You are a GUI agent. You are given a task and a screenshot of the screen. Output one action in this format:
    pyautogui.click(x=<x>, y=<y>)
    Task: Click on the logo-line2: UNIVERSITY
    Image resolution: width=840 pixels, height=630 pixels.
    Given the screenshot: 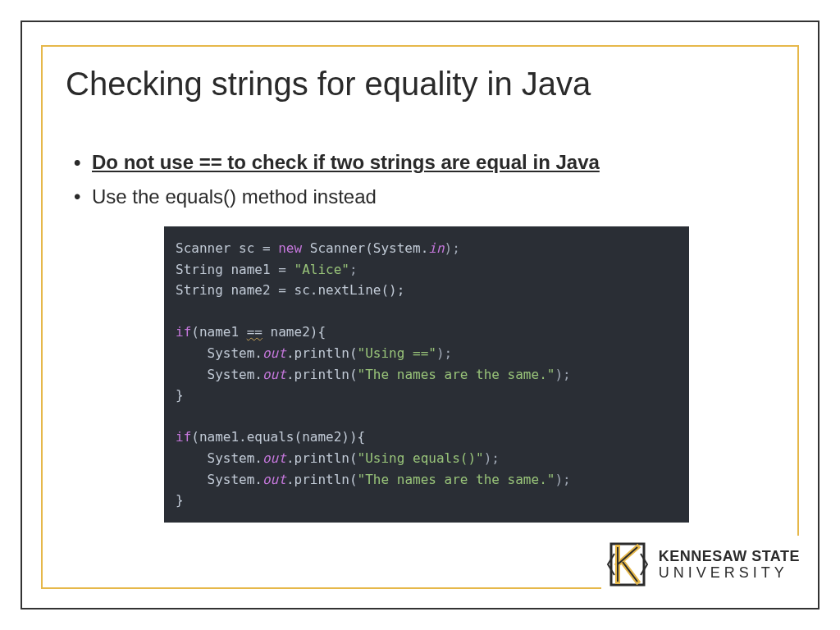 What is the action you would take?
    pyautogui.click(x=729, y=573)
    